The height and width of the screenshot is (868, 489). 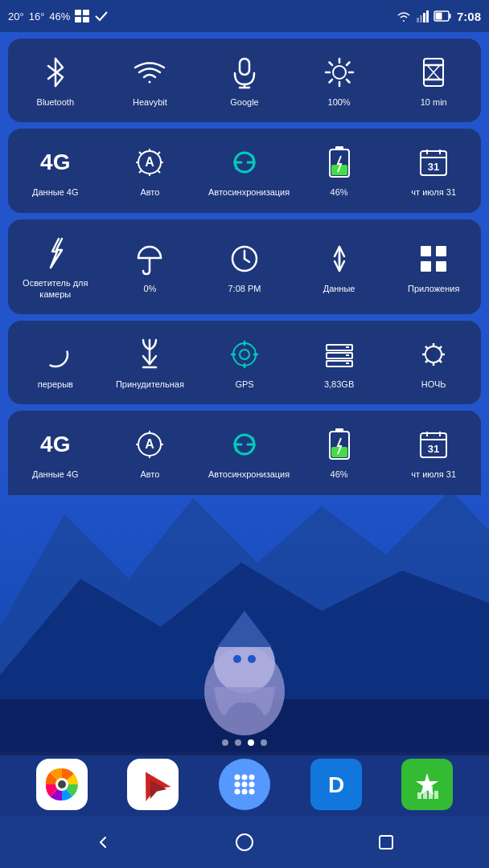 I want to click on app-dict: D, so click(x=336, y=784).